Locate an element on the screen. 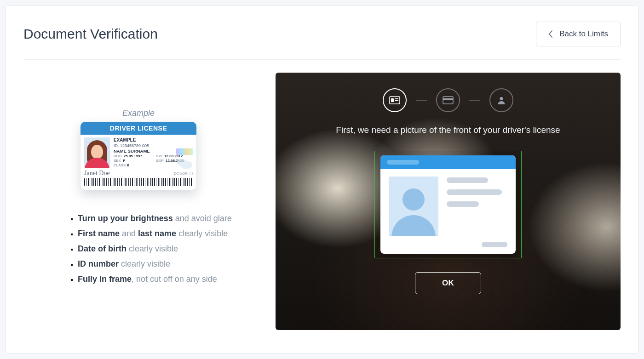 The height and width of the screenshot is (359, 644). step-selfie is located at coordinates (501, 100).